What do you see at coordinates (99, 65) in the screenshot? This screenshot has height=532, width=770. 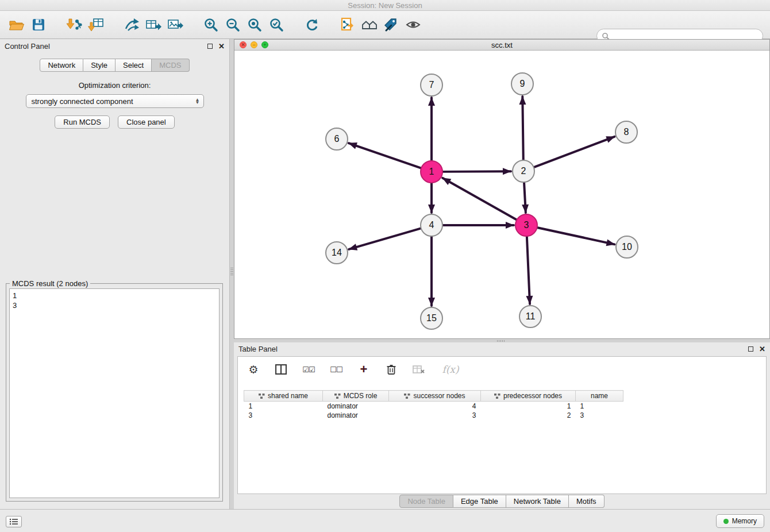 I see `tab-style: Style` at bounding box center [99, 65].